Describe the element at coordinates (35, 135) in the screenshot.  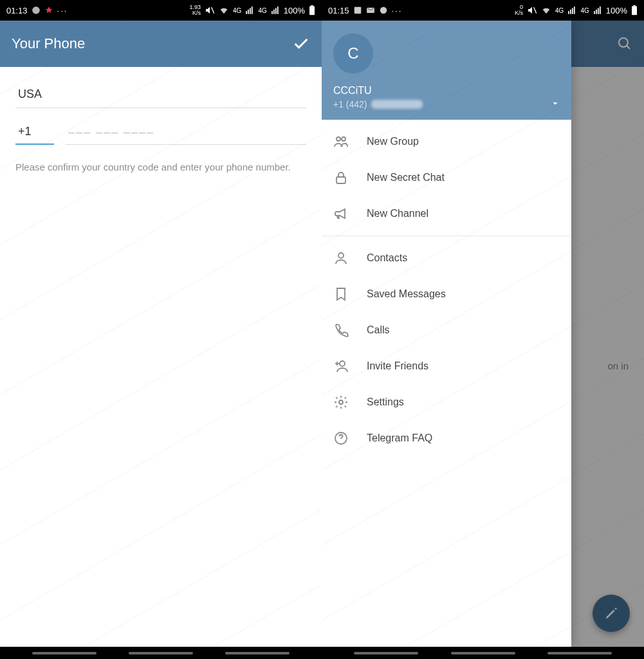
I see `dial-code-input: +1` at that location.